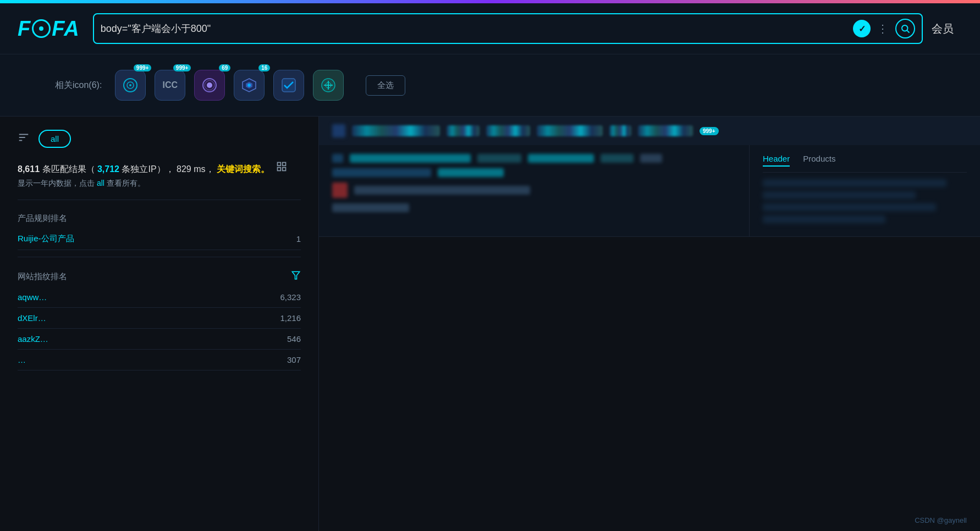  What do you see at coordinates (777, 161) in the screenshot?
I see `tab-header: Header` at bounding box center [777, 161].